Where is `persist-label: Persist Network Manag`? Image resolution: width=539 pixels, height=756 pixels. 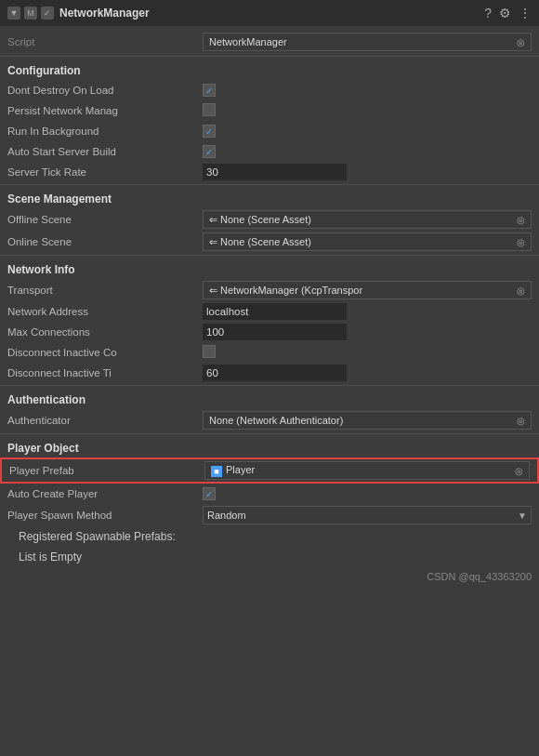 persist-label: Persist Network Manag is located at coordinates (105, 111).